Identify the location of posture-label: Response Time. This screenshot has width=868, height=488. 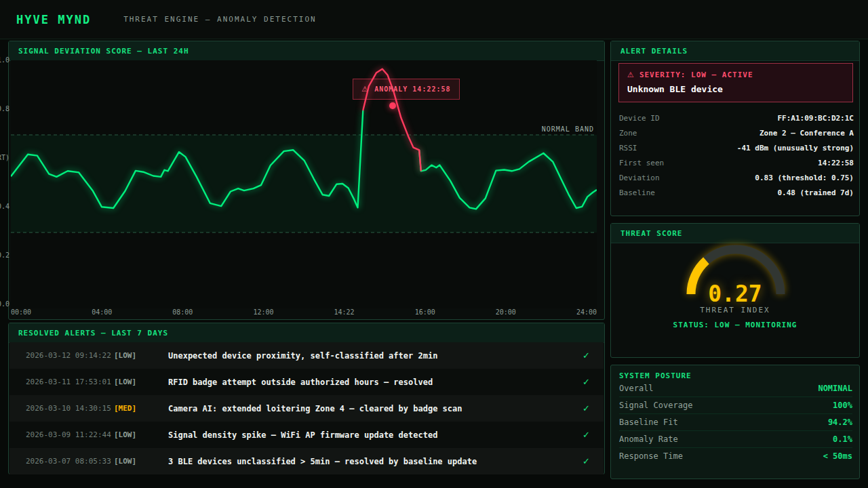
(651, 456).